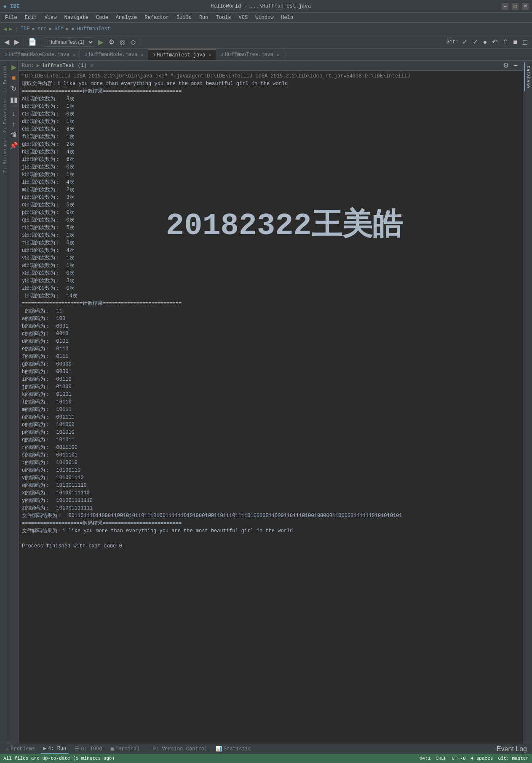 This screenshot has width=532, height=763. I want to click on nav-back-icon: ◀, so click(5, 29).